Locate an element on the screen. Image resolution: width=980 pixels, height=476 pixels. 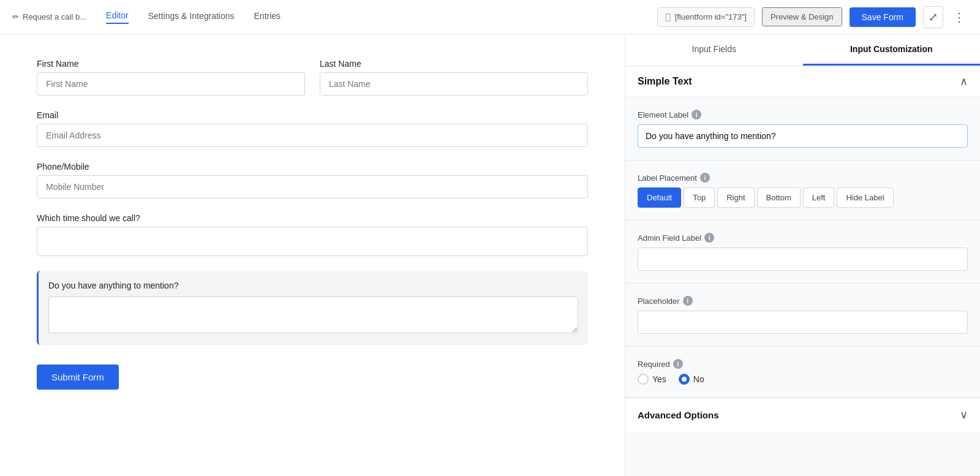
required-heading: Required i is located at coordinates (802, 364).